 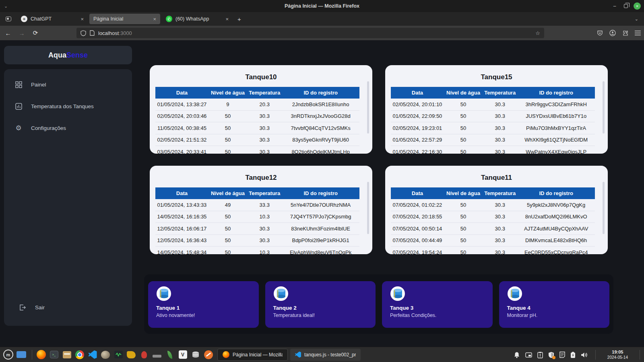 I want to click on notes-icon, so click(x=562, y=355).